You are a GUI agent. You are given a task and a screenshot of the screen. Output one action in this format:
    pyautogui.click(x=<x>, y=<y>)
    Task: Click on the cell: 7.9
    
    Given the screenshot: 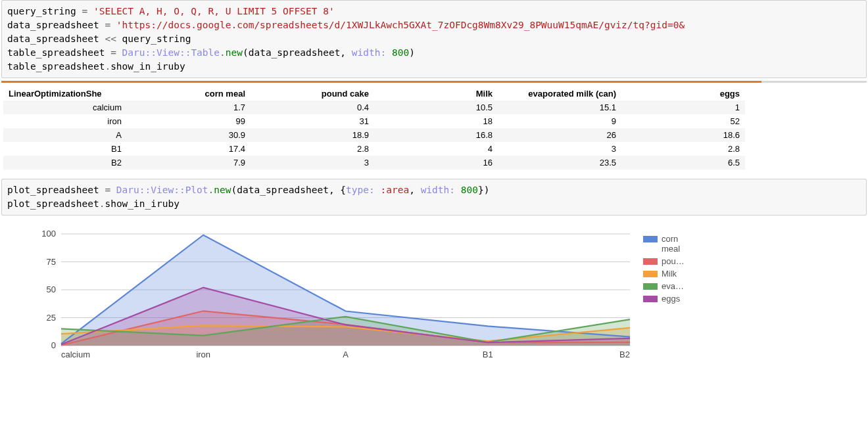 What is the action you would take?
    pyautogui.click(x=189, y=163)
    